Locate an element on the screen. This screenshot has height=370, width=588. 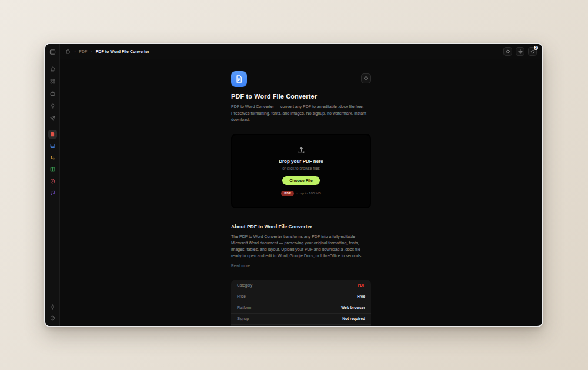
row-label: Price is located at coordinates (241, 296).